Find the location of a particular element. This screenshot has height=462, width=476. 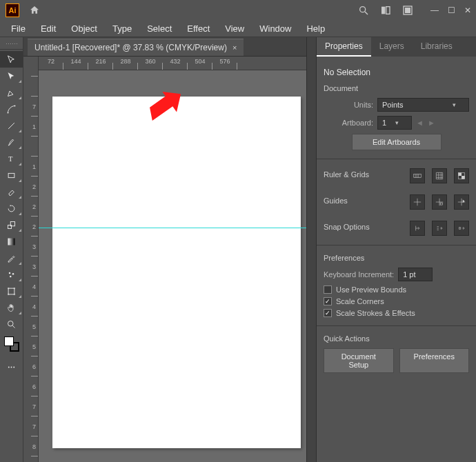

menu-help: Help is located at coordinates (316, 29).